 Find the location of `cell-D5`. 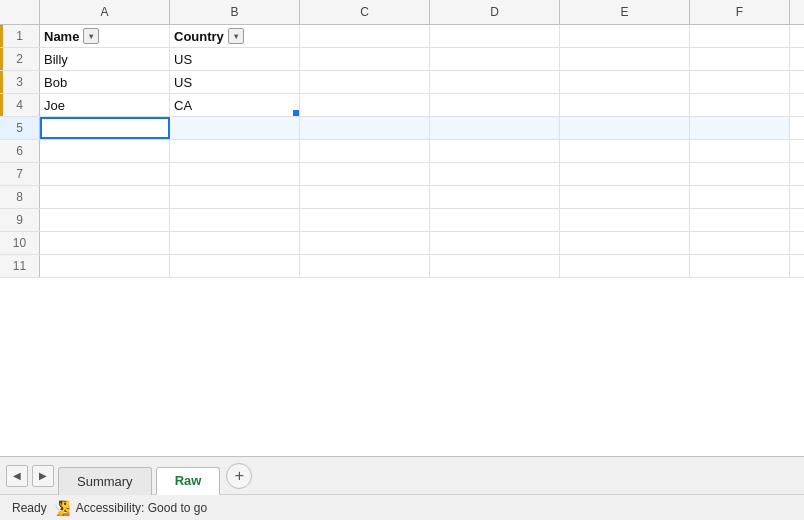

cell-D5 is located at coordinates (495, 128).